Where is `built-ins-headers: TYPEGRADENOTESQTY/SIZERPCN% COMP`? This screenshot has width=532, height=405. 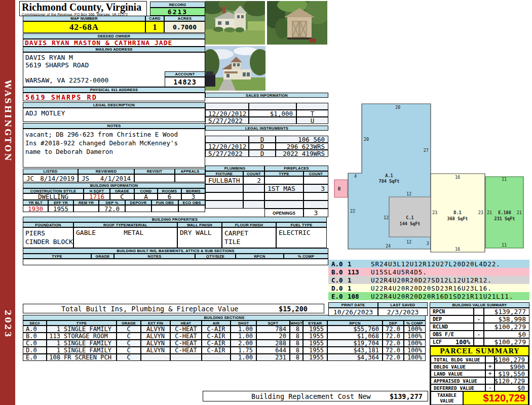
built-ins-headers: TYPEGRADENOTESQTY/SIZERPCN% COMP is located at coordinates (175, 256).